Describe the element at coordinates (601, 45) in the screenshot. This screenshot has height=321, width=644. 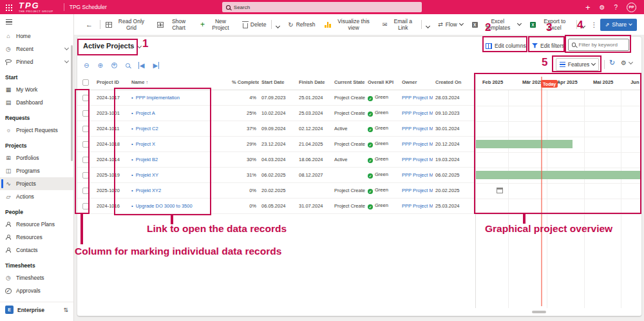
I see `keyword-filter-input` at that location.